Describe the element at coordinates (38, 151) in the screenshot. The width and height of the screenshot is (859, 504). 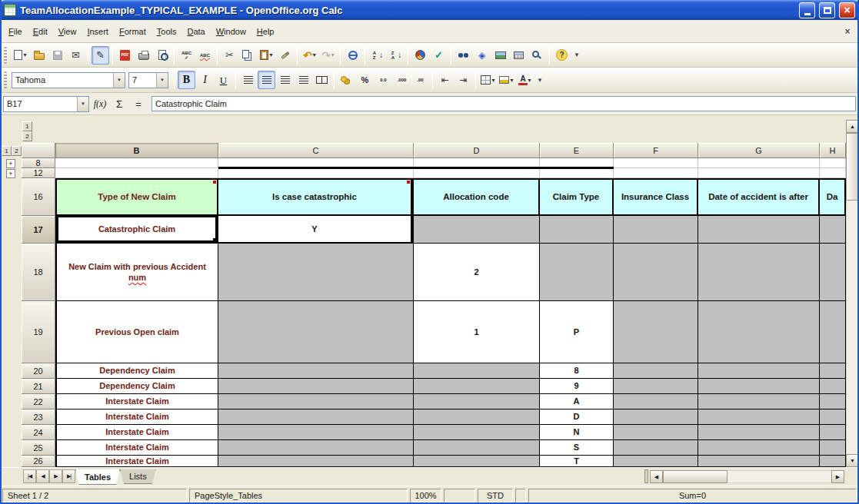
I see `select-all-corner` at that location.